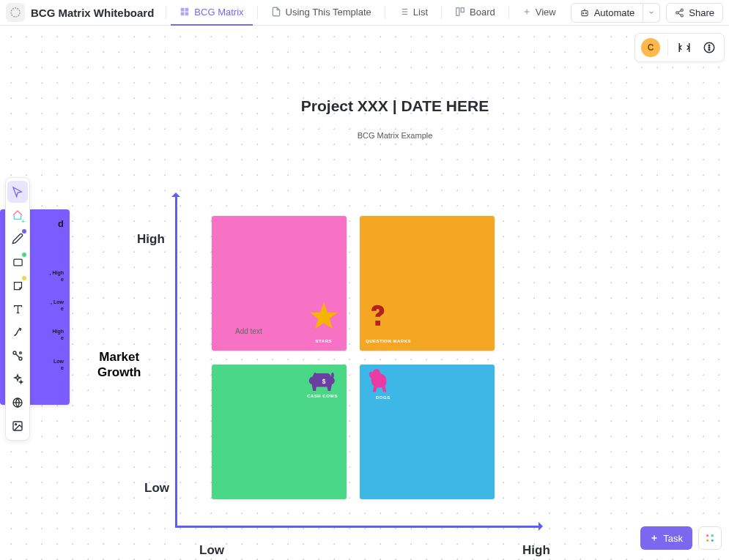 The image size is (729, 560). I want to click on quadrant-stars: Add text STARS, so click(279, 283).